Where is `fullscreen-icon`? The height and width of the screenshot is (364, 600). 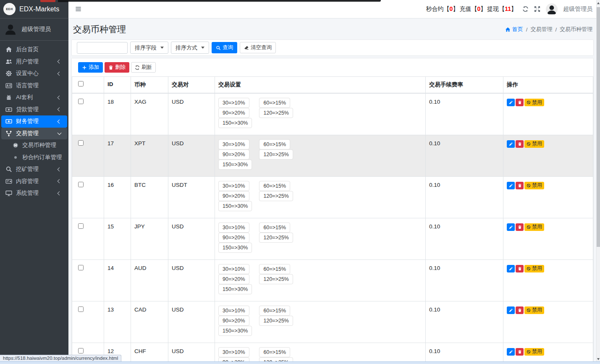
fullscreen-icon is located at coordinates (537, 9).